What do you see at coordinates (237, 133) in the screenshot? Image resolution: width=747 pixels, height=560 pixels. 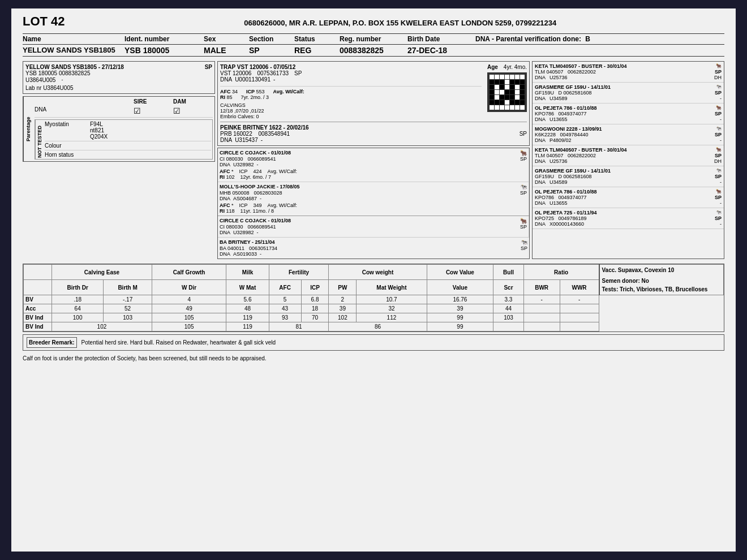 I see `dam-id1: PRB 160022` at bounding box center [237, 133].